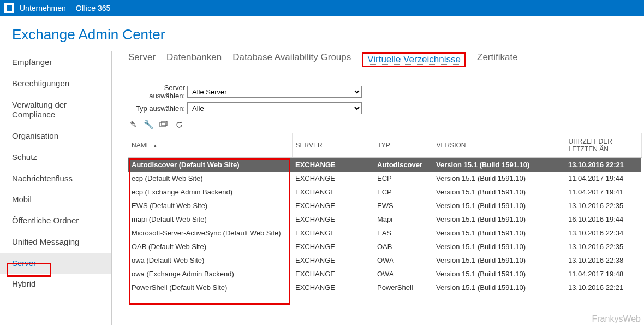  I want to click on table-row: owa (Exchange Admin Backend)EXCHANGEOWAV…, so click(385, 274).